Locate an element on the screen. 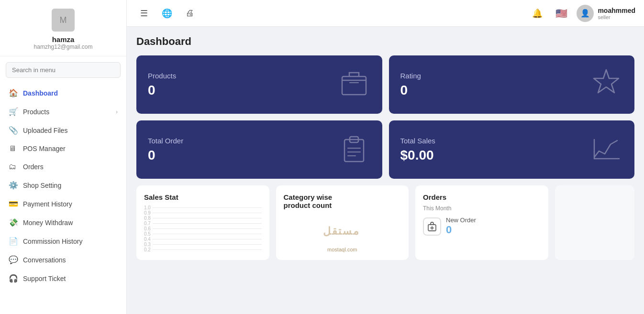 The image size is (644, 314). stat-card-rating-value: 0 is located at coordinates (411, 90).